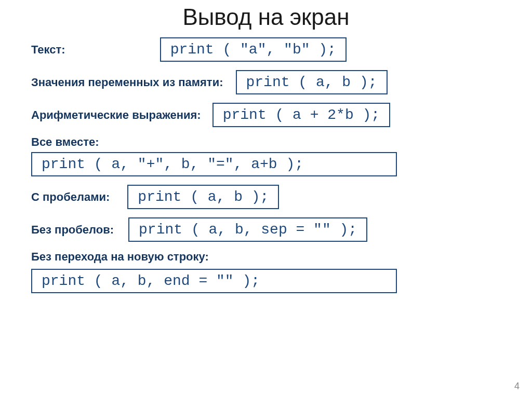 This screenshot has height=398, width=532. Describe the element at coordinates (266, 50) in the screenshot. I see `row-text: Текст: print ( "a", "b" );` at that location.